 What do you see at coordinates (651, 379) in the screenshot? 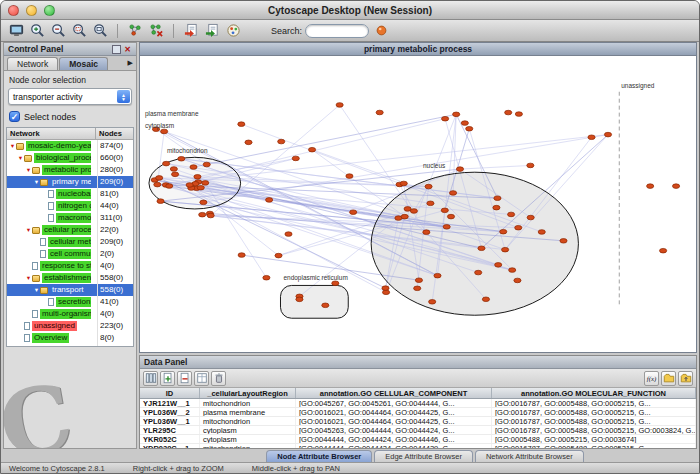
I see `svg-text: f(x)` at bounding box center [651, 379].